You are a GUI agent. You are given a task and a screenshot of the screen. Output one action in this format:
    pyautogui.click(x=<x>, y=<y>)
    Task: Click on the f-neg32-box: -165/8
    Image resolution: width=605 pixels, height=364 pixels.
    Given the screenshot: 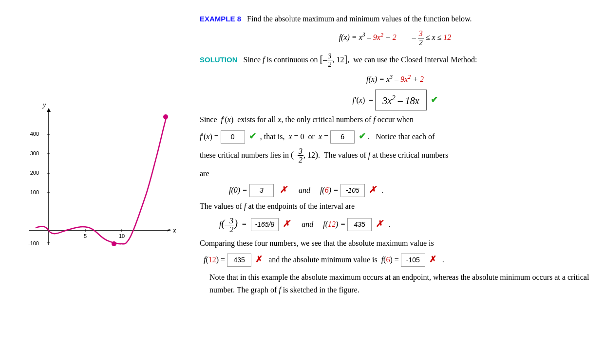 What is the action you would take?
    pyautogui.click(x=265, y=224)
    